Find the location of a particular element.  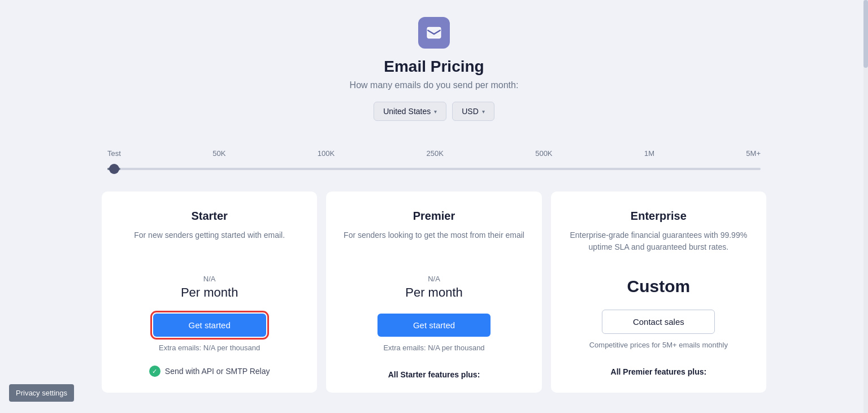

slider-track is located at coordinates (434, 169).